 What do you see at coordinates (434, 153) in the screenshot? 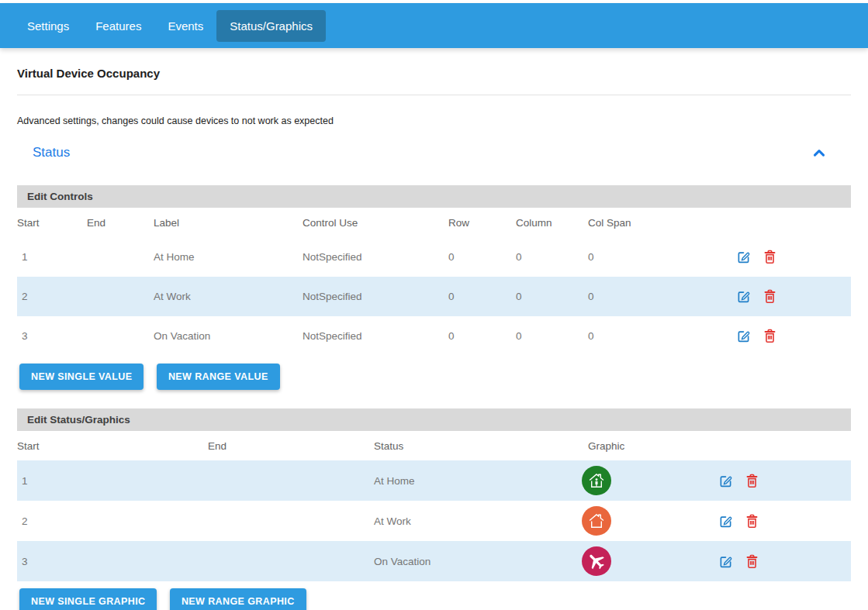
I see `status-collapsible-header: Status` at bounding box center [434, 153].